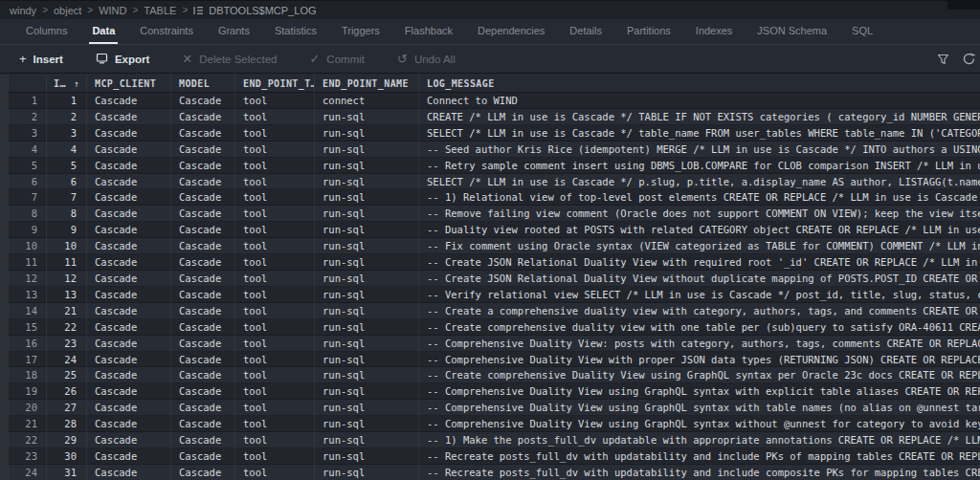 This screenshot has width=980, height=480. I want to click on table-row: 1111CascadeCascadetoolrun-sql-- Create J…, so click(490, 262).